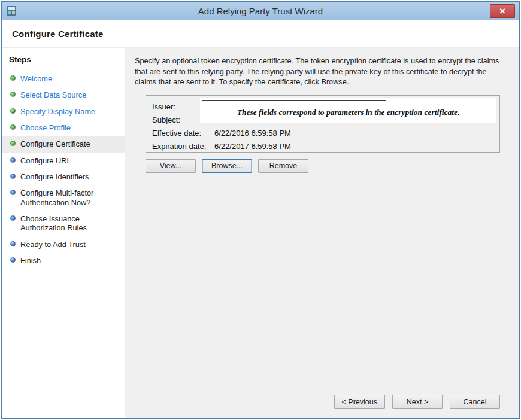 This screenshot has width=521, height=420. I want to click on annotation-overlay: These fields correspond to parameters in…, so click(349, 111).